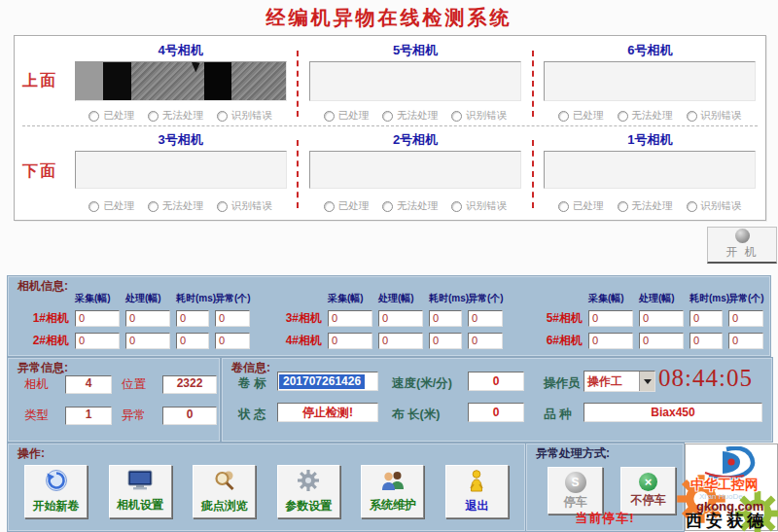 The image size is (778, 532). Describe the element at coordinates (328, 412) in the screenshot. I see `status-field: 停止检测!` at that location.